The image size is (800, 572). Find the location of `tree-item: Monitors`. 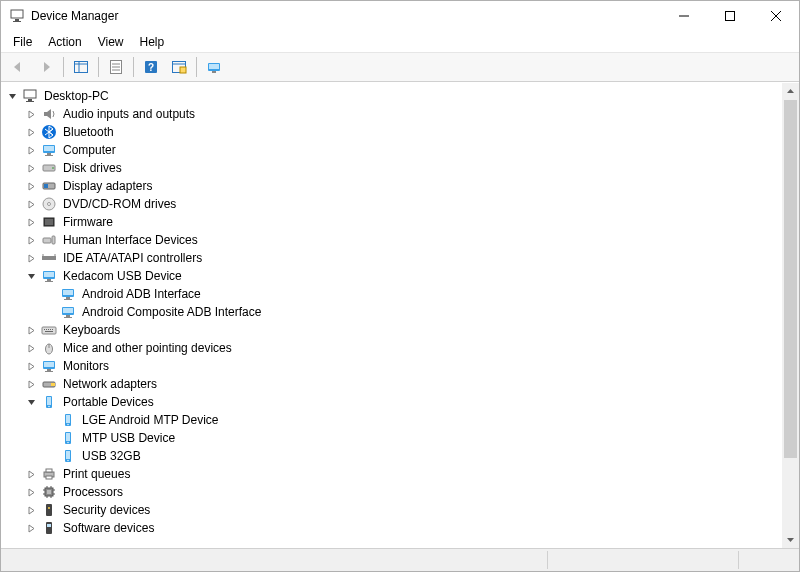

tree-item: Monitors is located at coordinates (392, 366).